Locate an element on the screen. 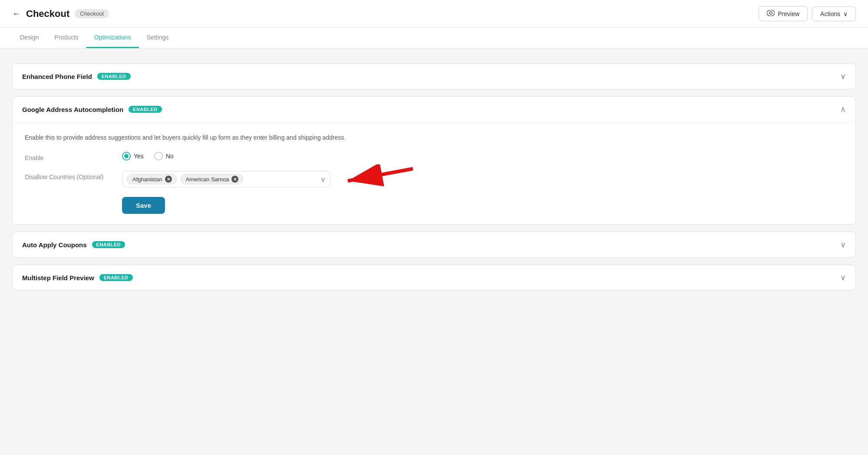 This screenshot has width=868, height=455. enhanced-phone-section: Enhanced Phone Field ENABLED ∨ is located at coordinates (434, 76).